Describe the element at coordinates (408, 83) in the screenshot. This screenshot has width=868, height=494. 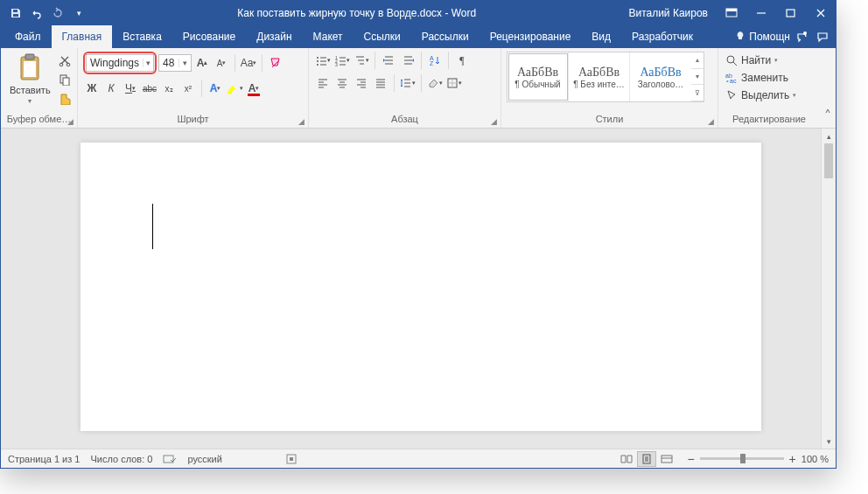
I see `line-spacing-button: ▾` at that location.